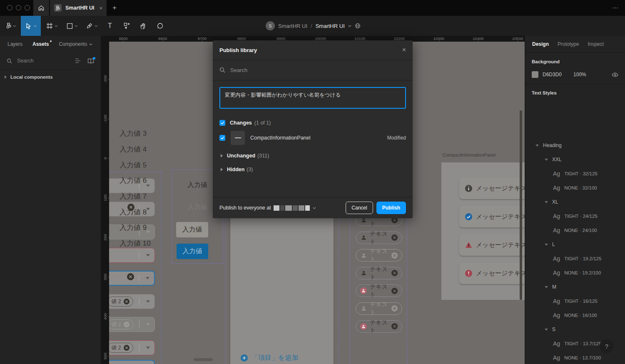 The height and width of the screenshot is (364, 625). Describe the element at coordinates (575, 174) in the screenshot. I see `text-style-row: Ag TIGHT · 32/125` at that location.